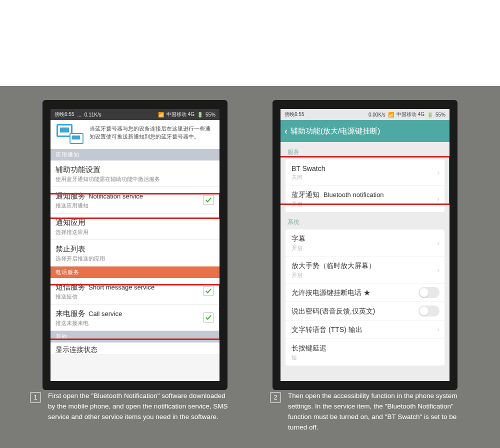 Image resolution: width=500 pixels, height=448 pixels. Describe the element at coordinates (365, 358) in the screenshot. I see `row-subtitle: 短` at that location.